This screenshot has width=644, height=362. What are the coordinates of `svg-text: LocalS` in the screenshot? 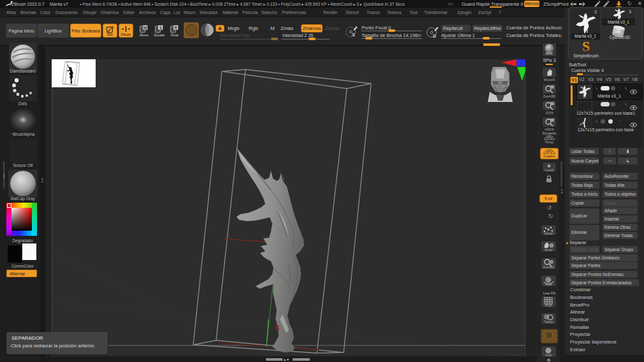 It's located at (550, 171).